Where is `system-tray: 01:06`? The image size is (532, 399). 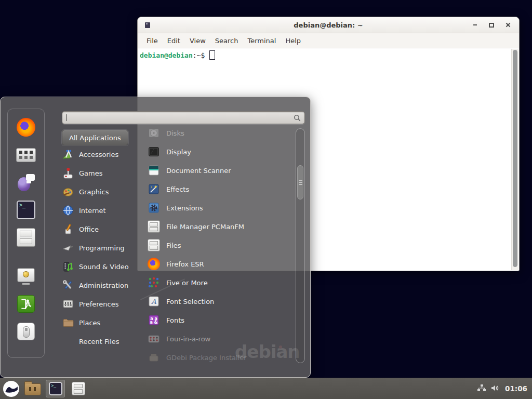
system-tray: 01:06 is located at coordinates (504, 389).